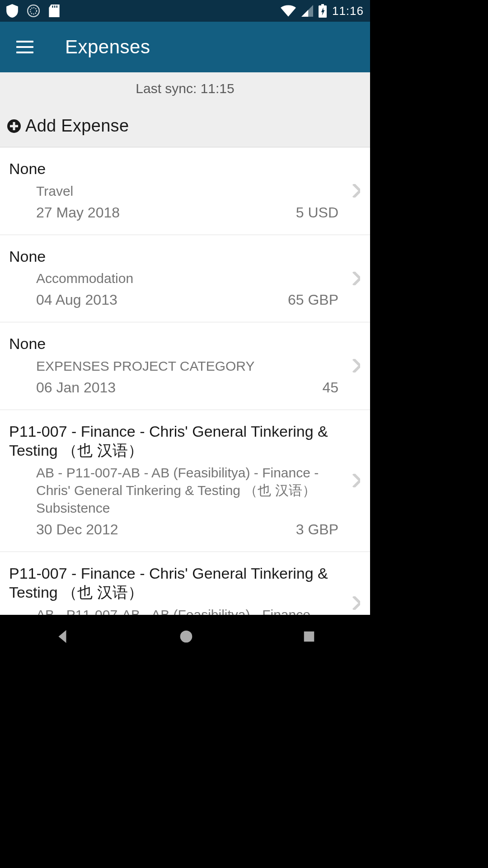 The image size is (488, 868). Describe the element at coordinates (185, 279) in the screenshot. I see `expense-item: None Accommodation 04 Aug 2013 65 GBP` at that location.